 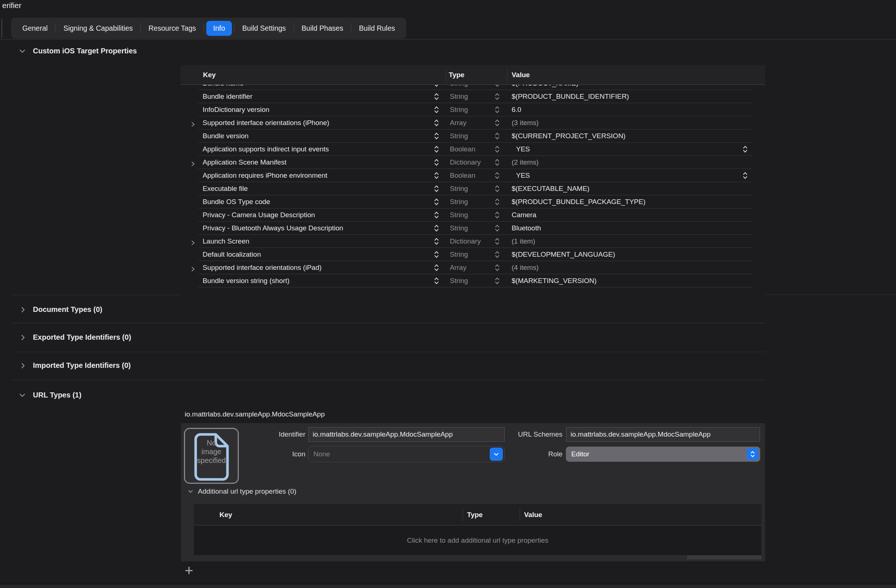 What do you see at coordinates (523, 242) in the screenshot?
I see `row-value: (1 item)` at bounding box center [523, 242].